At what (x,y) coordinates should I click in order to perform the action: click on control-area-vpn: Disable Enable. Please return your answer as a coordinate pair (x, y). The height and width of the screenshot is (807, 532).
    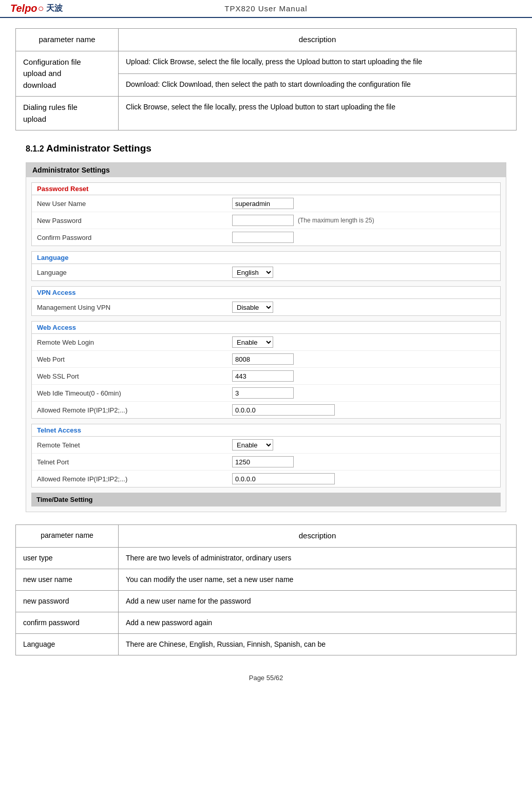
    Looking at the image, I should click on (253, 307).